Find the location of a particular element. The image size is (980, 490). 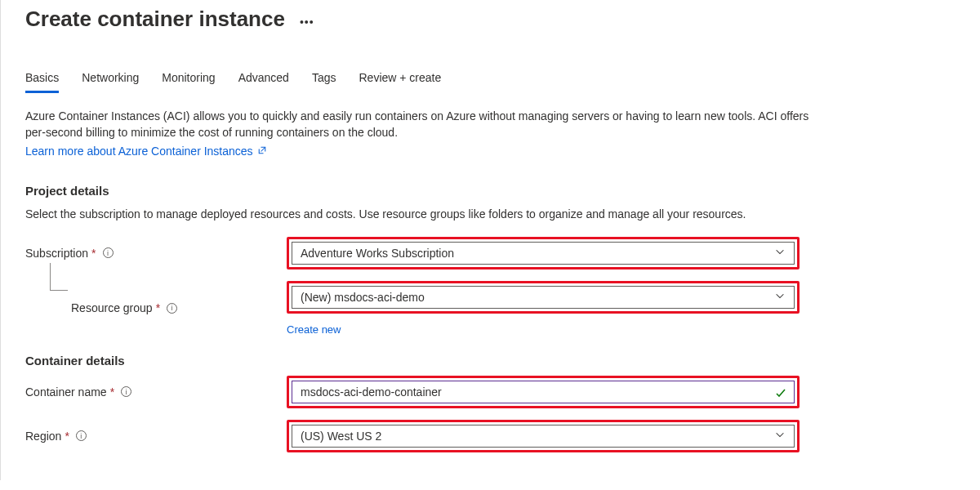

tab-tags: Tags is located at coordinates (324, 82).